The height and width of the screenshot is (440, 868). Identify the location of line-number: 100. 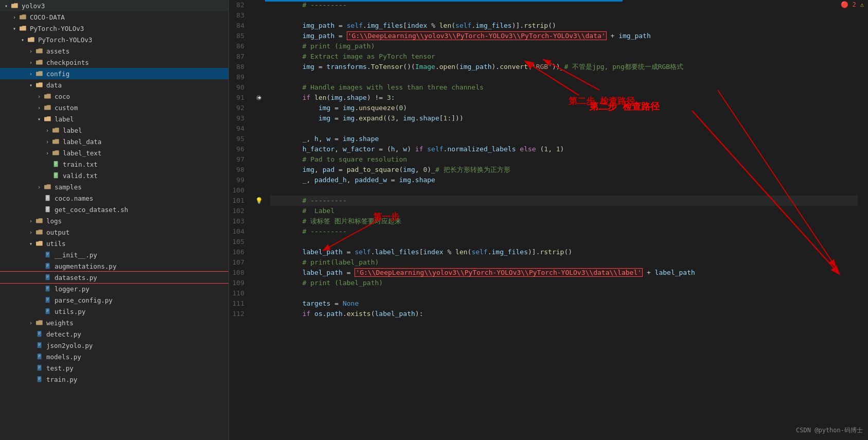
(239, 190).